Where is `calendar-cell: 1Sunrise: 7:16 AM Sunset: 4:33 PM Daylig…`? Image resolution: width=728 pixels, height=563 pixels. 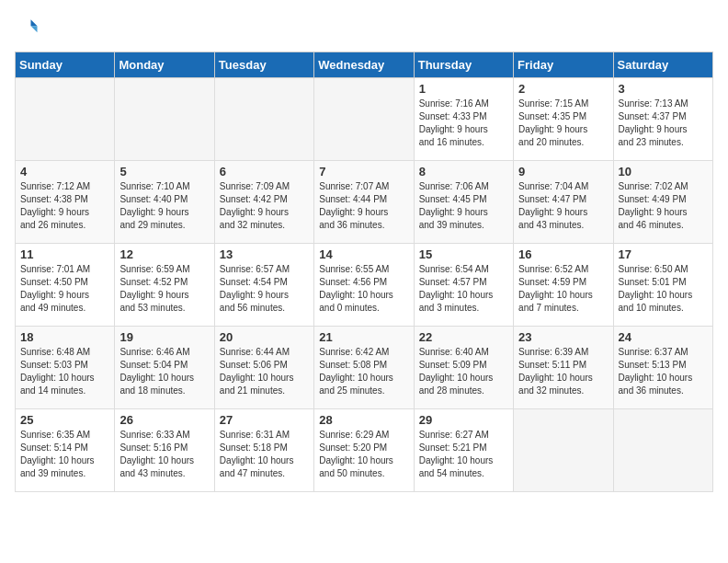
calendar-cell: 1Sunrise: 7:16 AM Sunset: 4:33 PM Daylig… is located at coordinates (463, 120).